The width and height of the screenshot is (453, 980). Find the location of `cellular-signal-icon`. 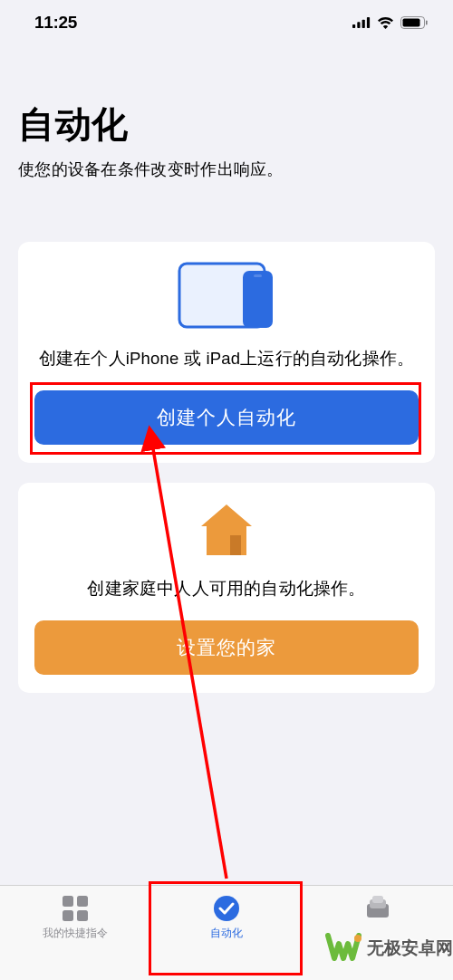

cellular-signal-icon is located at coordinates (361, 23).